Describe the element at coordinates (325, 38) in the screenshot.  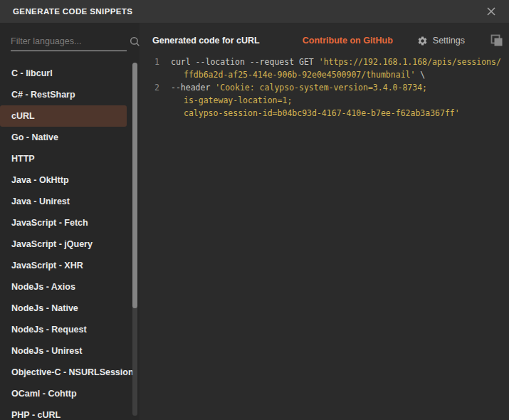
I see `code-panel-header: Generated code for cURL Contribute on Gi…` at that location.